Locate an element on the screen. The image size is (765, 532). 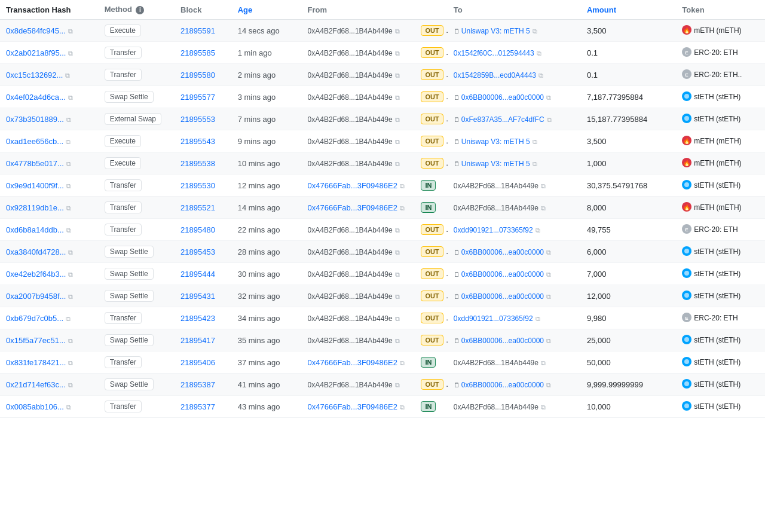
block-link: 21895543 is located at coordinates (198, 141).